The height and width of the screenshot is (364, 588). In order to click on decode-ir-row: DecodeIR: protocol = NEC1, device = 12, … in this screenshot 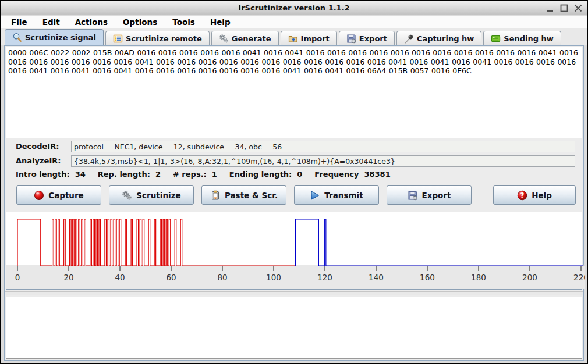, I will do `click(294, 147)`.